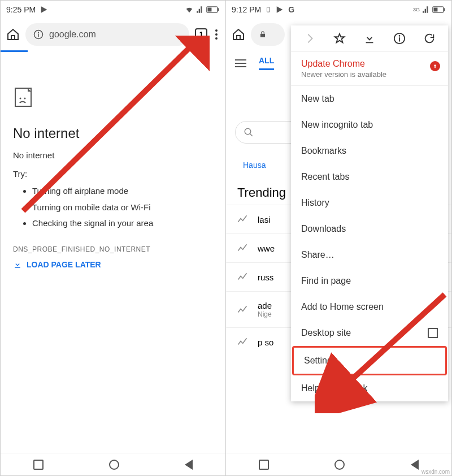 The height and width of the screenshot is (476, 452). I want to click on status-bar: 9:25 PM, so click(113, 10).